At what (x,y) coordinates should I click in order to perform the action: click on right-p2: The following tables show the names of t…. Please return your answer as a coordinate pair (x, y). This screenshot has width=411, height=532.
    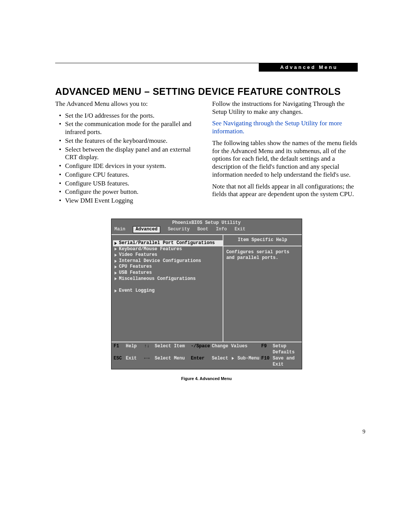
    Looking at the image, I should click on (285, 159).